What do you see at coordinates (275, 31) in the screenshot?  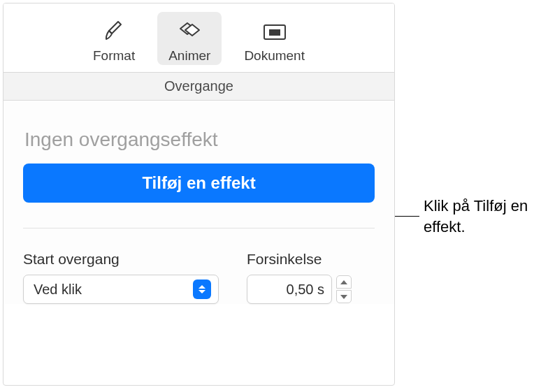 I see `document-icon` at bounding box center [275, 31].